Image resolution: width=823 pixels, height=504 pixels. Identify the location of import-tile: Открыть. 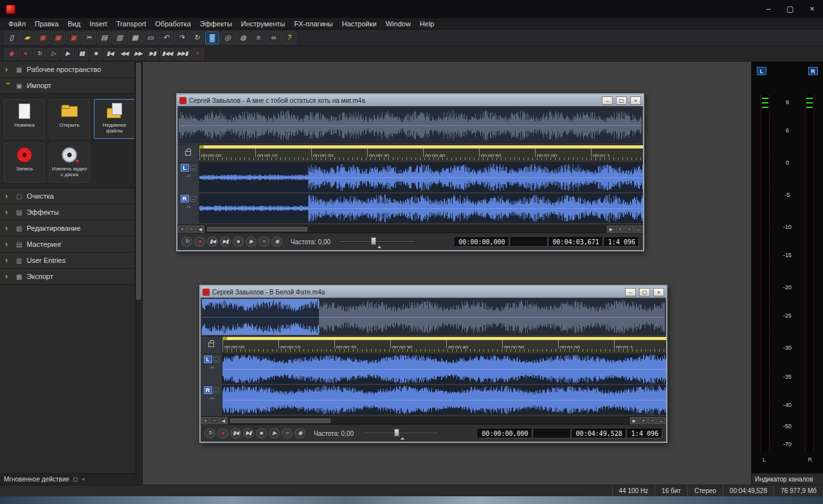
(69, 119).